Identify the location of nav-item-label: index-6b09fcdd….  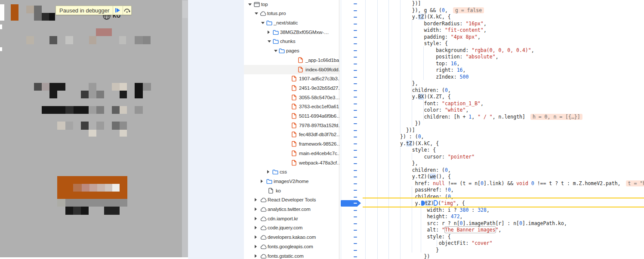
(324, 70).